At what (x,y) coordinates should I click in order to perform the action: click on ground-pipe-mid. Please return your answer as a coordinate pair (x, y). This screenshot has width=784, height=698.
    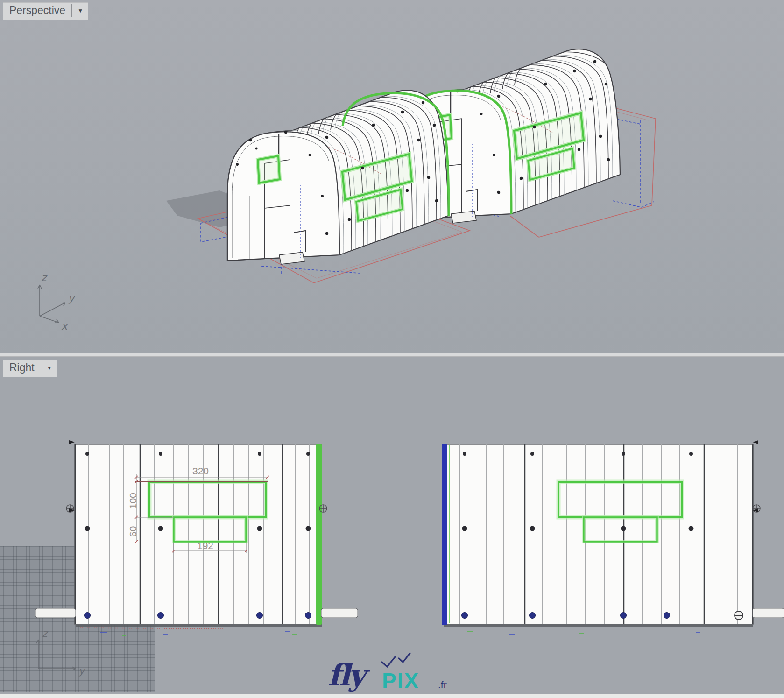
    Looking at the image, I should click on (339, 613).